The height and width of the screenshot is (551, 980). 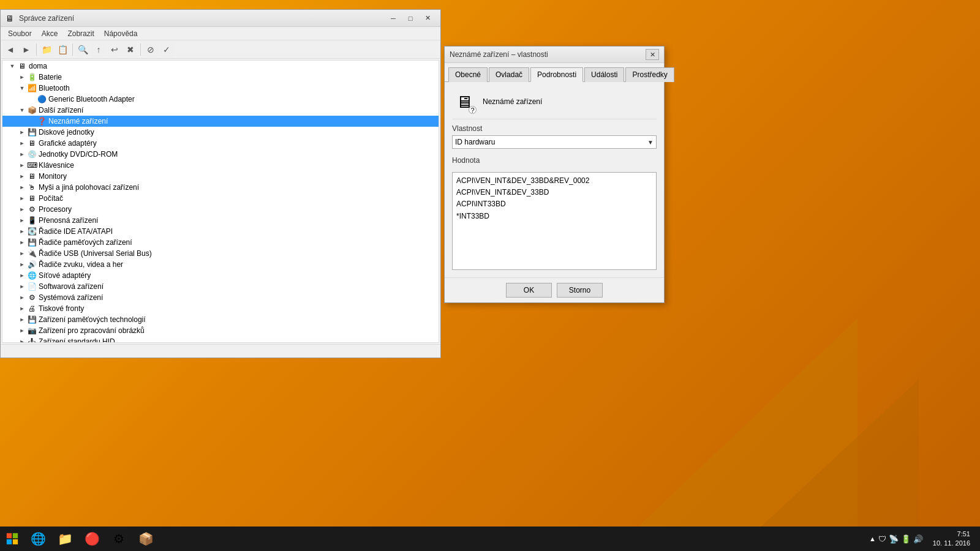 What do you see at coordinates (20, 34) in the screenshot?
I see `menu-soubor: Soubor` at bounding box center [20, 34].